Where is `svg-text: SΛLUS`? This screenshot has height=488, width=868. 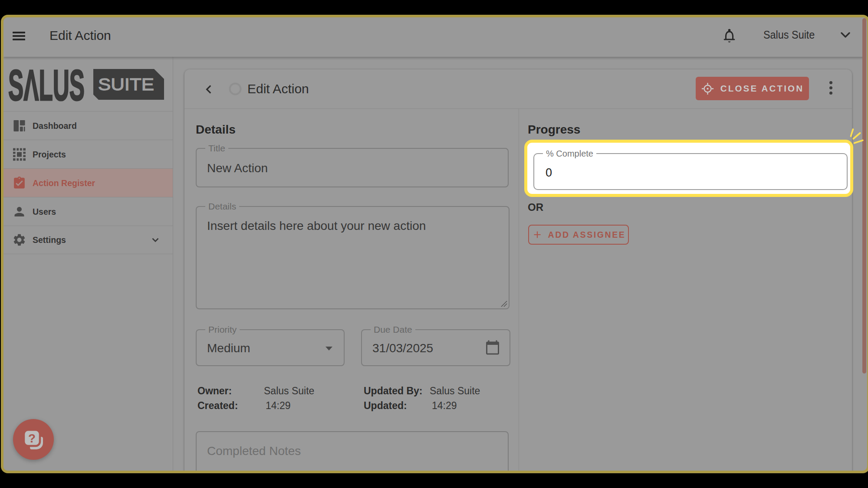 svg-text: SΛLUS is located at coordinates (46, 85).